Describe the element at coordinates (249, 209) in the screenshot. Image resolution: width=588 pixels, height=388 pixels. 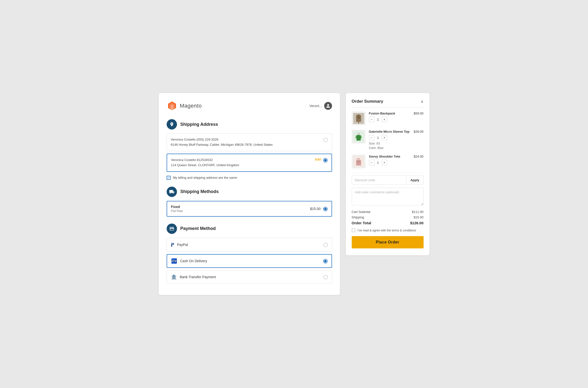
I see `shipping-method-fixed: Fixed Flat Rate $15.00` at that location.